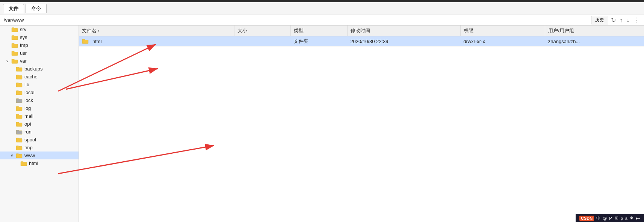 The height and width of the screenshot is (222, 644). Describe the element at coordinates (319, 41) in the screenshot. I see `file-type-cell: 文件夹` at that location.